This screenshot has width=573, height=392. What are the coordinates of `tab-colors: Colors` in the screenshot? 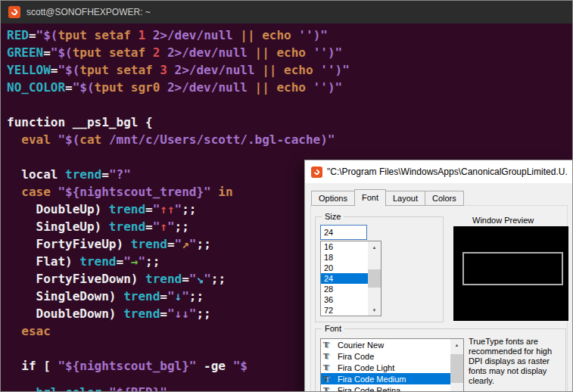 It's located at (444, 198).